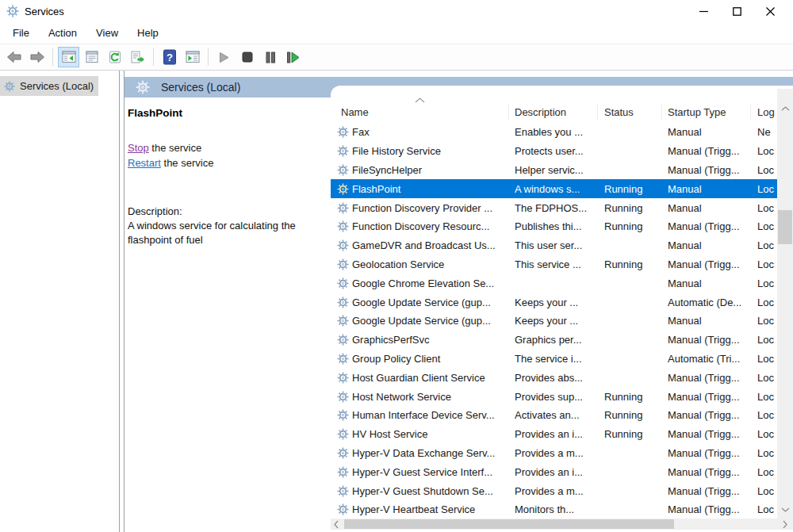 The height and width of the screenshot is (532, 793). I want to click on toolbar-separator, so click(208, 57).